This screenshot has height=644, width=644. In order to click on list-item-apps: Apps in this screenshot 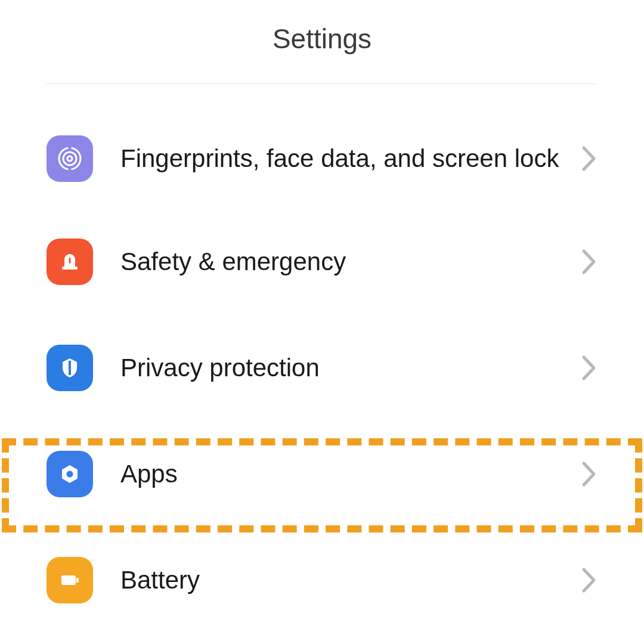, I will do `click(322, 474)`.